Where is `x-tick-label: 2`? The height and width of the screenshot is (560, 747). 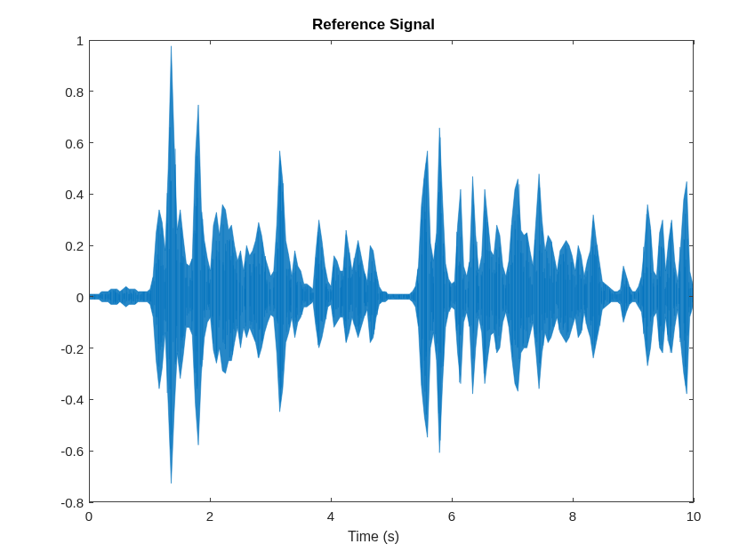
x-tick-label: 2 is located at coordinates (210, 516).